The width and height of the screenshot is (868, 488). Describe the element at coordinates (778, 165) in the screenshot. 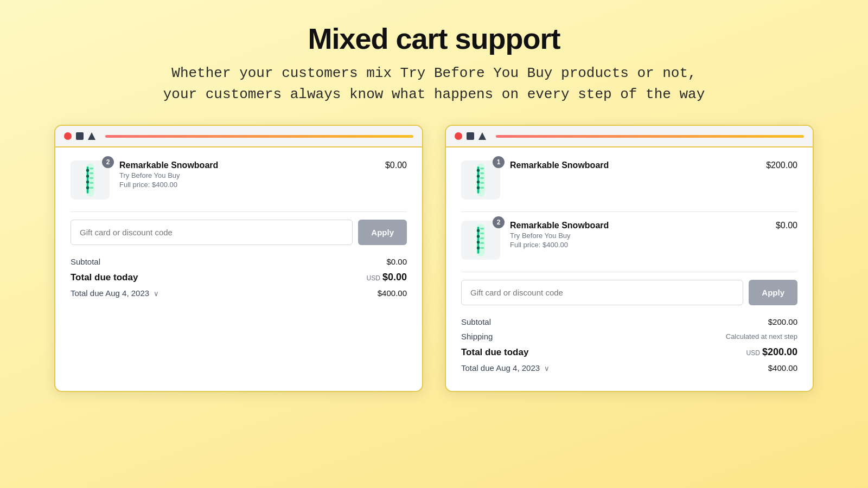

I see `product-price-right-1: $200.00` at that location.